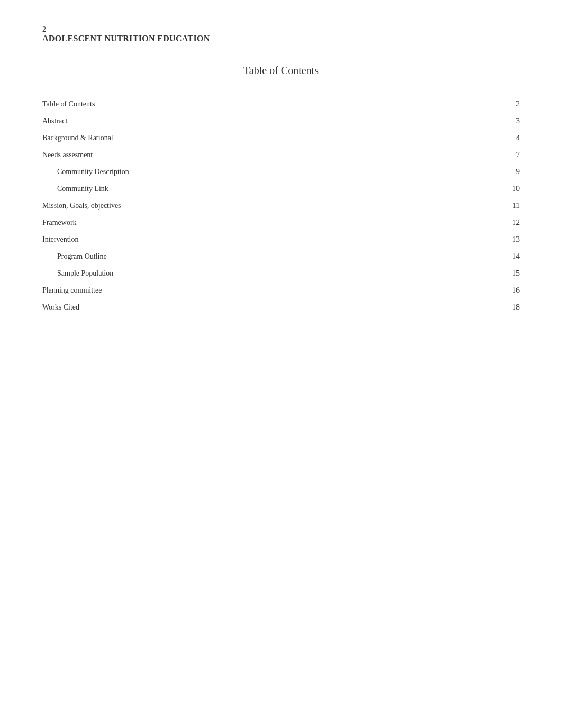 The width and height of the screenshot is (562, 728). What do you see at coordinates (72, 290) in the screenshot?
I see `toc-entry-planning-committee-label: Planning committee` at bounding box center [72, 290].